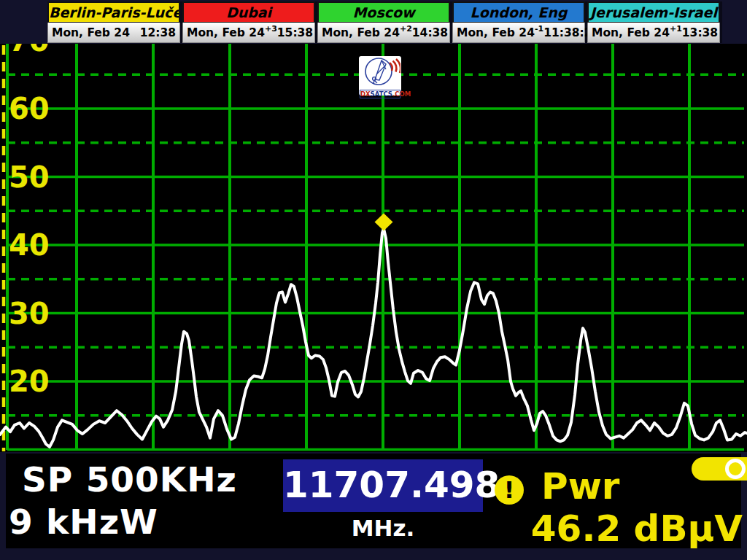  Describe the element at coordinates (380, 76) in the screenshot. I see `dxsatcs-logo: DXSATCS.COM` at that location.